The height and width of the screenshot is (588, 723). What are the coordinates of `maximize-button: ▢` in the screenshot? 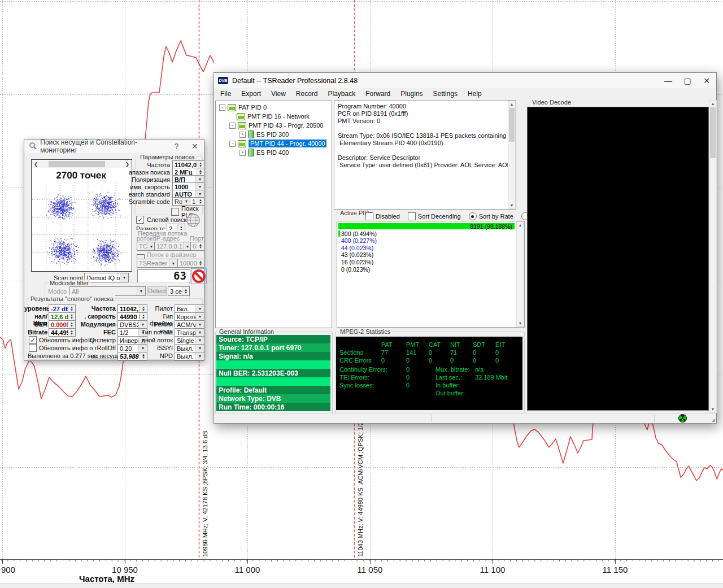 It's located at (687, 81).